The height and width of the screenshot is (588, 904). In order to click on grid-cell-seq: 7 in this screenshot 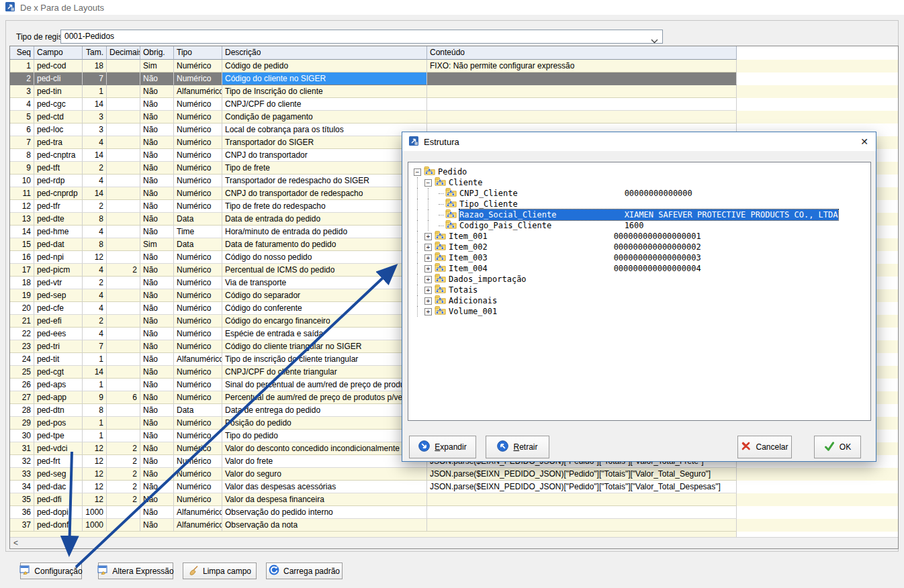, I will do `click(22, 142)`.